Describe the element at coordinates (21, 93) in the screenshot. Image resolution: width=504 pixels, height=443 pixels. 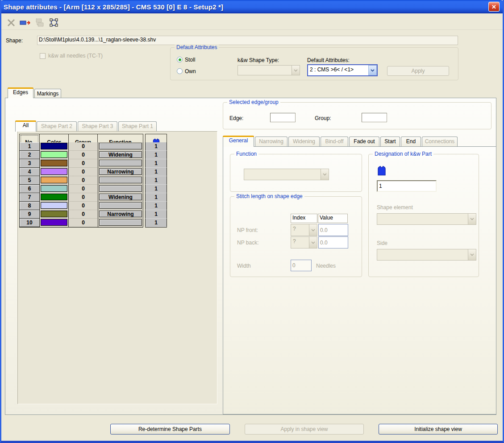
I see `tab-edges: Edges` at that location.